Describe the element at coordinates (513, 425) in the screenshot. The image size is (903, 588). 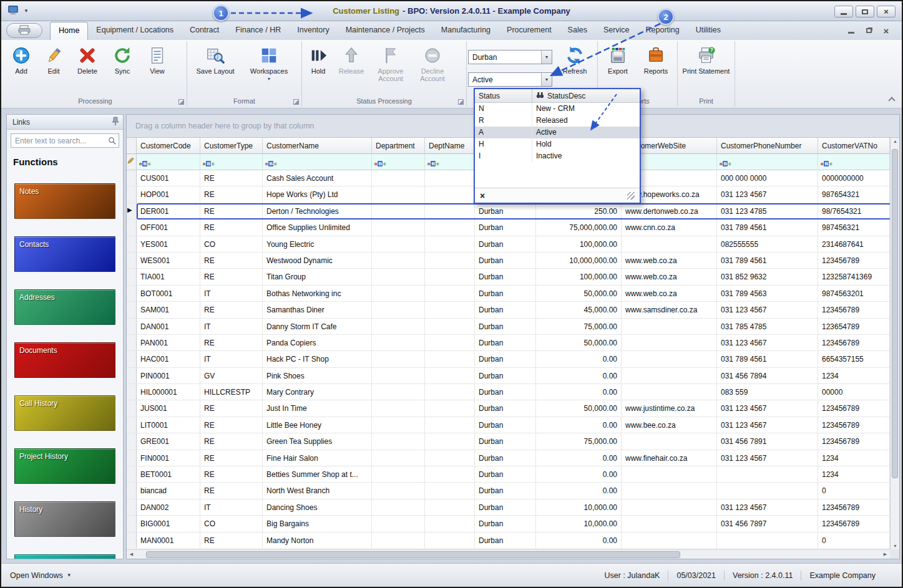
I see `table-row-LIT0001: LIT0001RELittle Bee HoneyDurban0.00www.b…` at that location.